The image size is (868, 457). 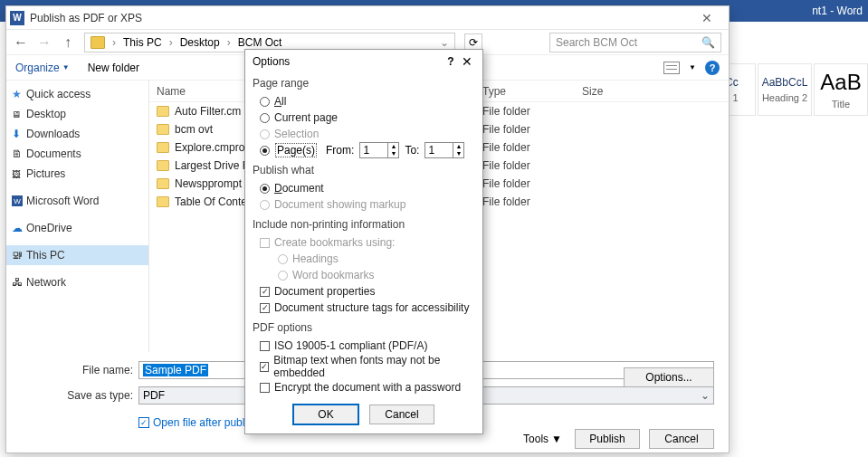 What do you see at coordinates (364, 346) in the screenshot?
I see `check-iso: ISO 19005-1 compliant (PDF/A)` at bounding box center [364, 346].